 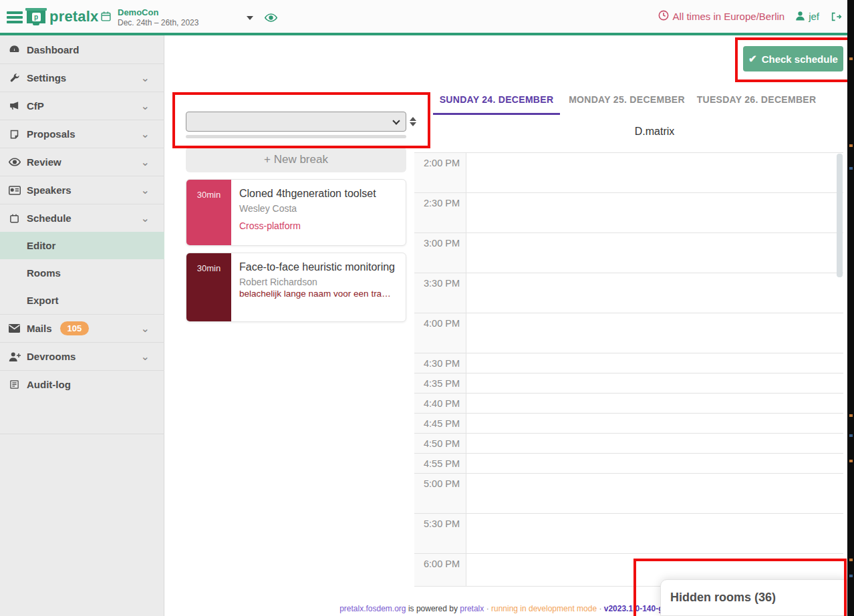 I want to click on pretalx-logo-icon: p, so click(x=36, y=17).